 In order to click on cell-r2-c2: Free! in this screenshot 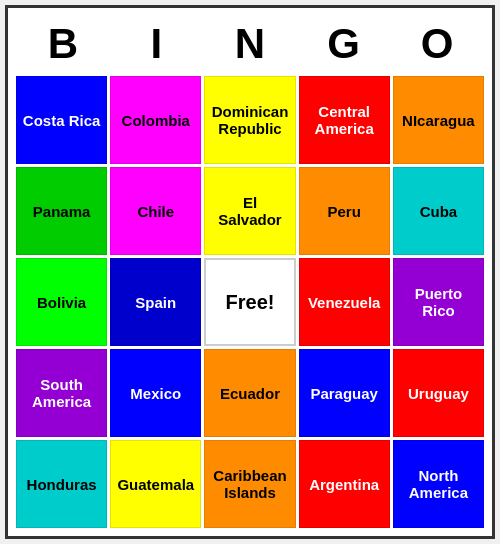, I will do `click(250, 302)`.